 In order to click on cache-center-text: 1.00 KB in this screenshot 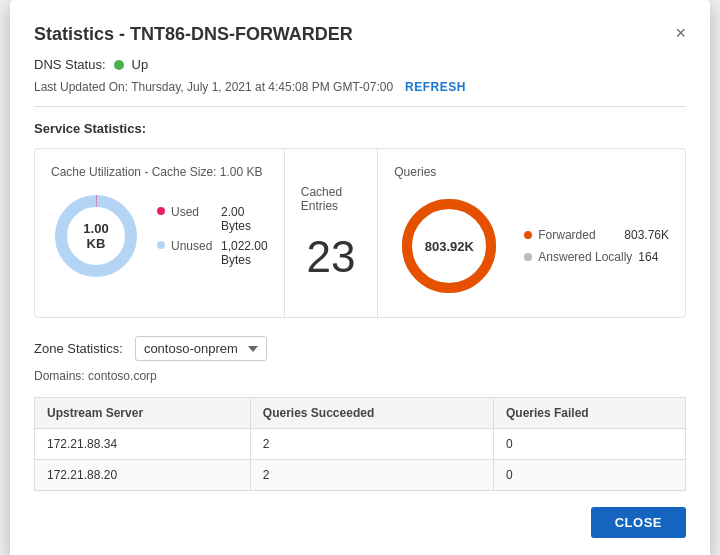, I will do `click(96, 236)`.